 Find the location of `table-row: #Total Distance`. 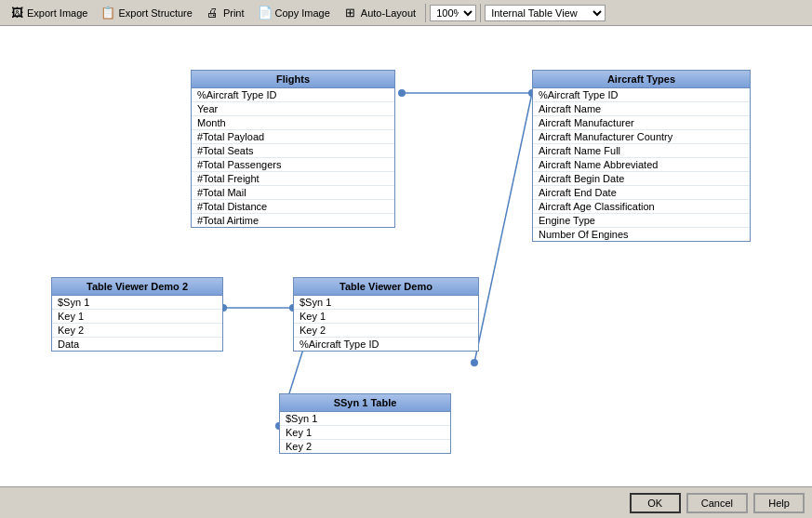

table-row: #Total Distance is located at coordinates (293, 206).